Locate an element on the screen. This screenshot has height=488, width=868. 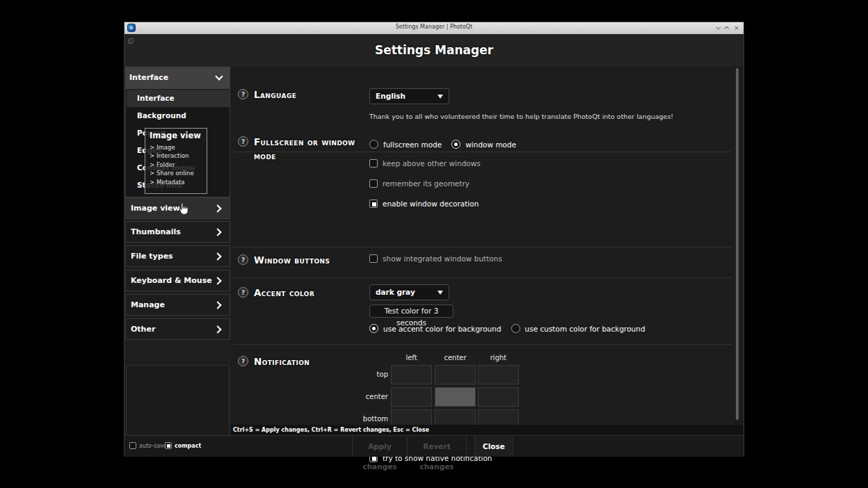
apply-changes-button: Apply changes is located at coordinates (380, 446).